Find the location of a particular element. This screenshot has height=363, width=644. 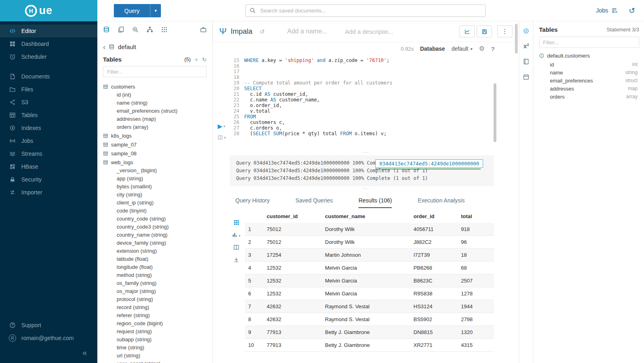

right-assist-column-email_preferences: email_preferencesstruct is located at coordinates (589, 80).